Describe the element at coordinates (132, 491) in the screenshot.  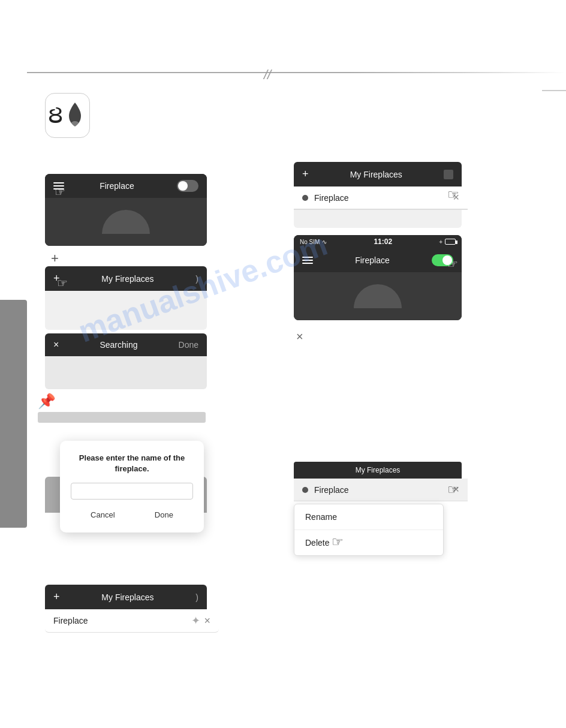
I see `fireplace-name-input` at that location.